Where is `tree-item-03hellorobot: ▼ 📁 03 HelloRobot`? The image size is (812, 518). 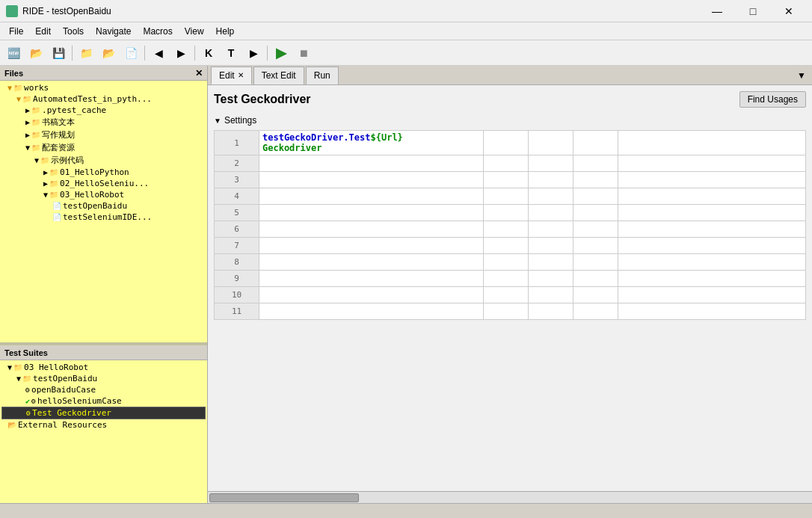 tree-item-03hellorobot: ▼ 📁 03 HelloRobot is located at coordinates (103, 368).